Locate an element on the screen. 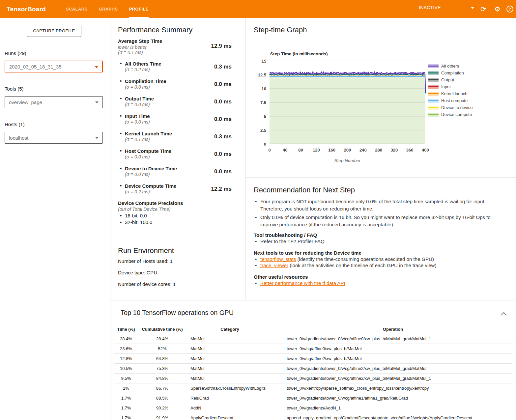  x-tick-label: 200 is located at coordinates (348, 150).